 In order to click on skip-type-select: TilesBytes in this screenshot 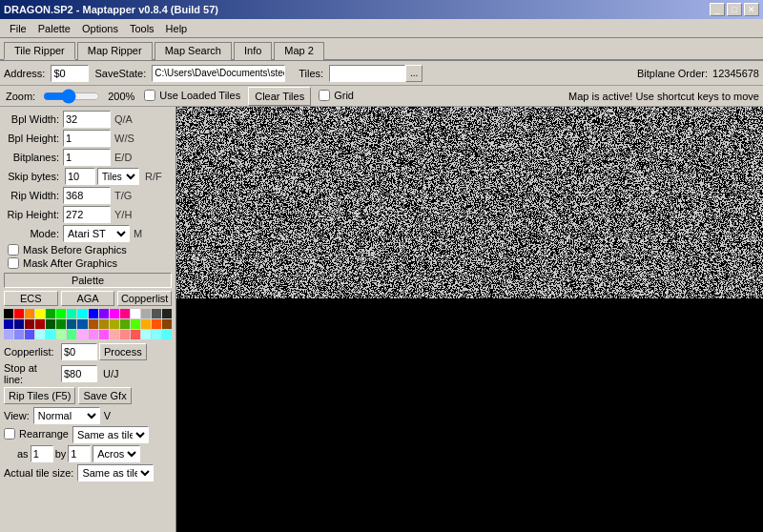, I will do `click(118, 176)`.